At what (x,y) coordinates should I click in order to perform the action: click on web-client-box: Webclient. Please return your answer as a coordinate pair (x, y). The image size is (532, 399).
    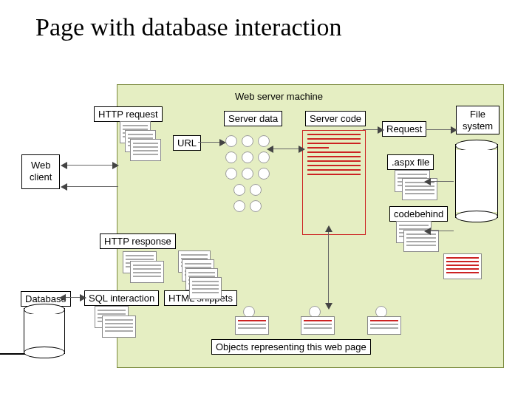
    Looking at the image, I should click on (41, 171).